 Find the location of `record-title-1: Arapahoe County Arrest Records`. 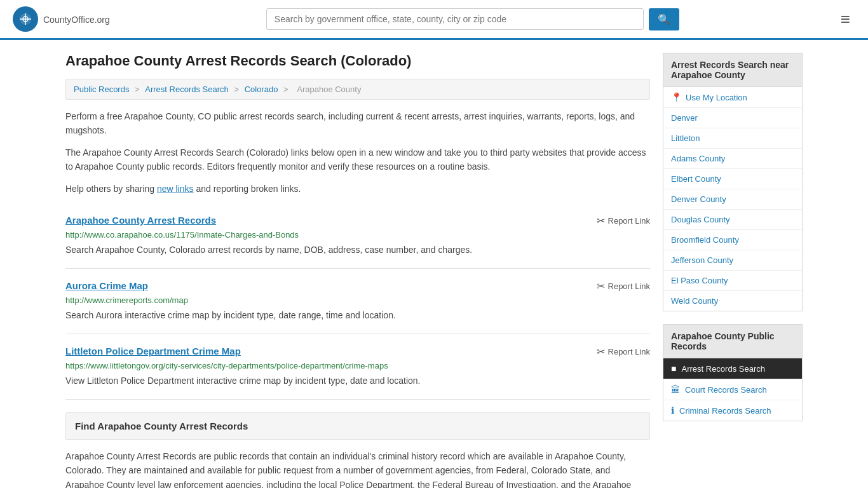

record-title-1: Arapahoe County Arrest Records is located at coordinates (141, 220).